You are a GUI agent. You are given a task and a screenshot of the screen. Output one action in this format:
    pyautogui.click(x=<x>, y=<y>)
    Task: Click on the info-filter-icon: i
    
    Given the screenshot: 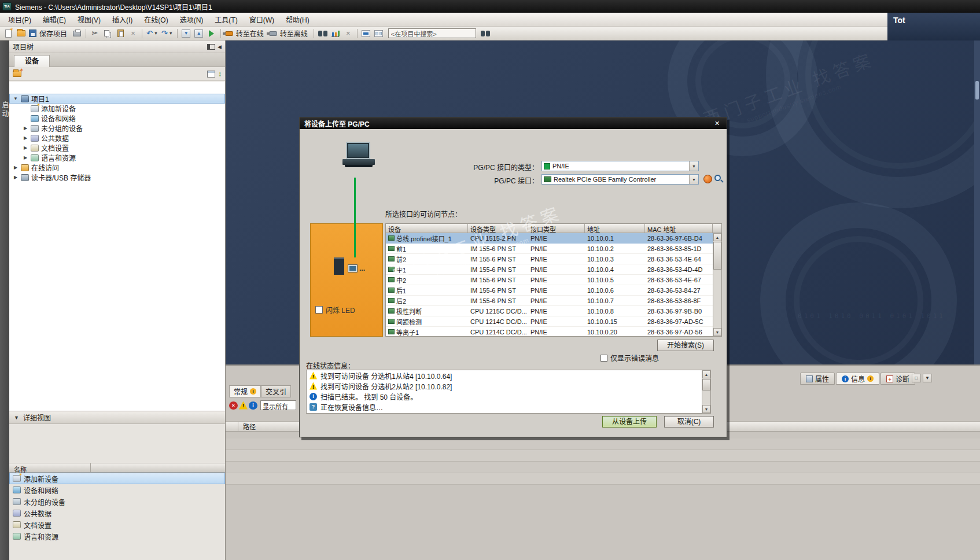 What is the action you would take?
    pyautogui.click(x=253, y=406)
    